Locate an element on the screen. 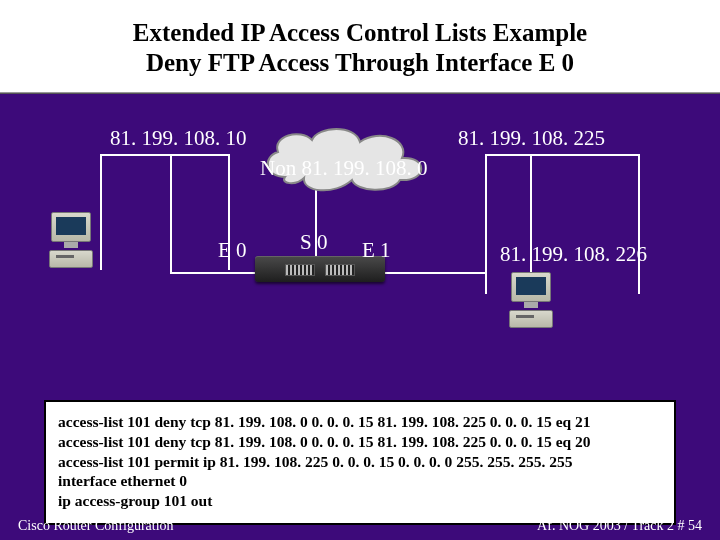  iface-label-s0: S 0 is located at coordinates (314, 242).